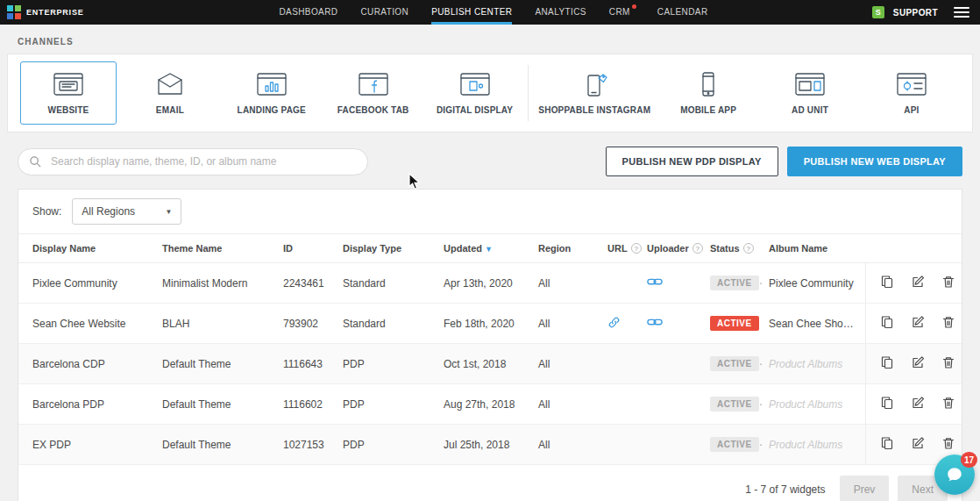 Image resolution: width=980 pixels, height=501 pixels. Describe the element at coordinates (810, 93) in the screenshot. I see `channel-ad-unit: AD UNIT` at that location.